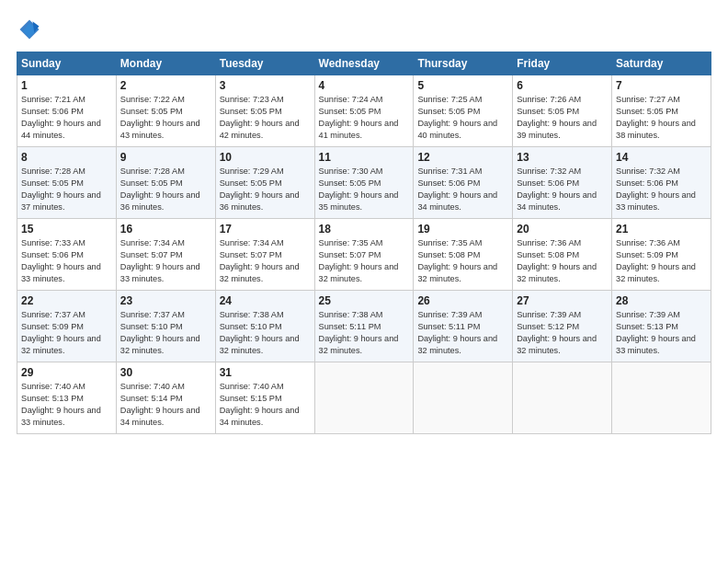 This screenshot has height=563, width=728. What do you see at coordinates (265, 118) in the screenshot?
I see `day-content: Sunrise: 7:23 AMSunset: 5:05 PMDaylight:…` at bounding box center [265, 118].